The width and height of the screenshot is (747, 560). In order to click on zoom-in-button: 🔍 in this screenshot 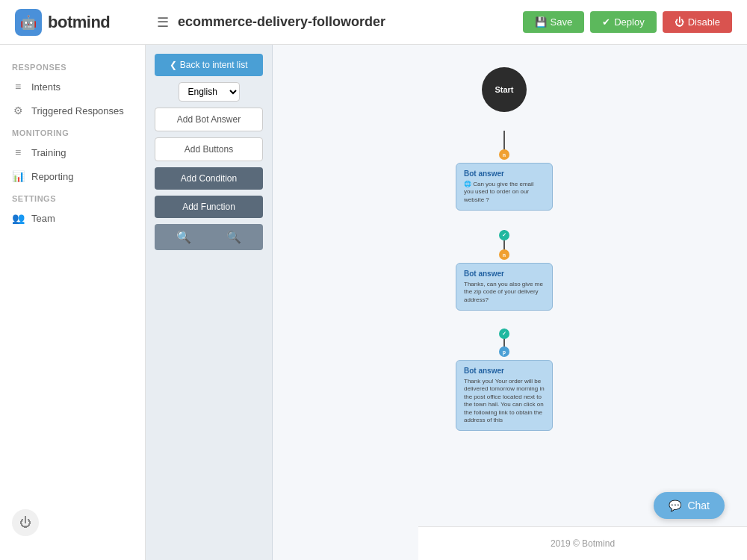, I will do `click(184, 237)`.